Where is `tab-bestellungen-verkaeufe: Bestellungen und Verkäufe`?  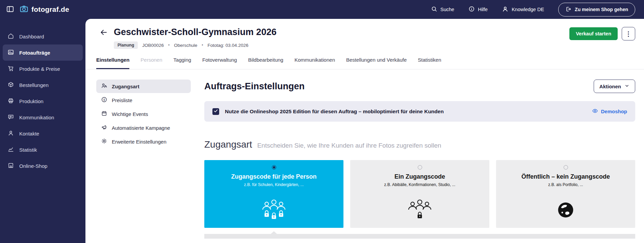
tab-bestellungen-verkaeufe: Bestellungen und Verkäufe is located at coordinates (376, 63).